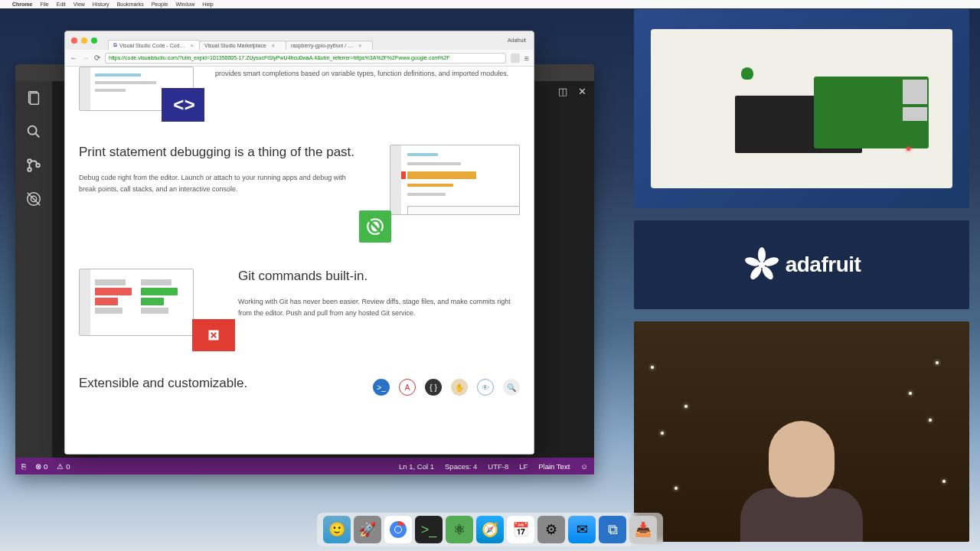  Describe the element at coordinates (74, 58) in the screenshot. I see `back-button: ←` at that location.